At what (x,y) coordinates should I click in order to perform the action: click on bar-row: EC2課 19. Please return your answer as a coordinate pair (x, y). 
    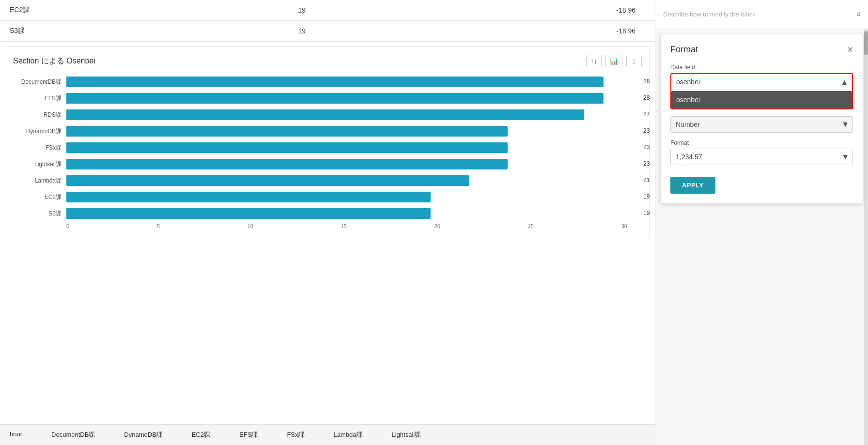
    Looking at the image, I should click on (327, 197).